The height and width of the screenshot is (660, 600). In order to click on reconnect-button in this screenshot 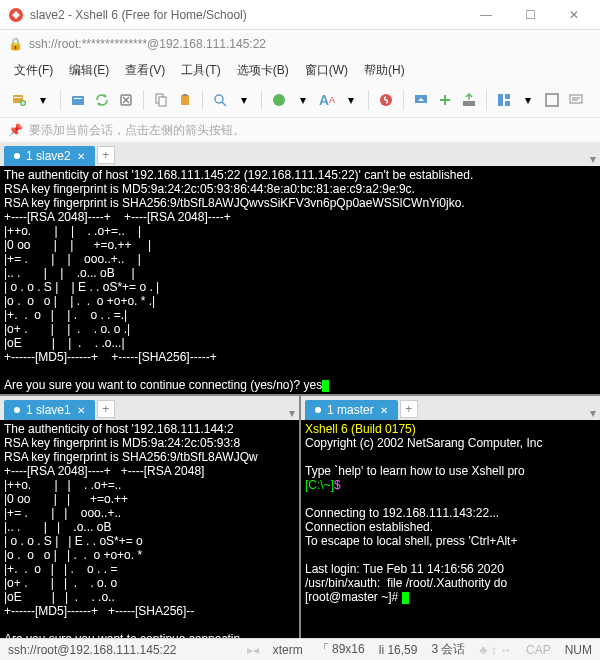, I will do `click(102, 100)`.